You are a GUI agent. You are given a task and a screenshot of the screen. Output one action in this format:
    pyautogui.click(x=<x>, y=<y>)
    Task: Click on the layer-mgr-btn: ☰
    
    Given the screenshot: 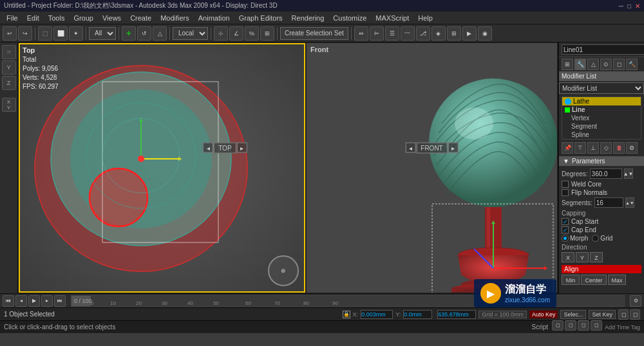 What is the action you would take?
    pyautogui.click(x=392, y=33)
    